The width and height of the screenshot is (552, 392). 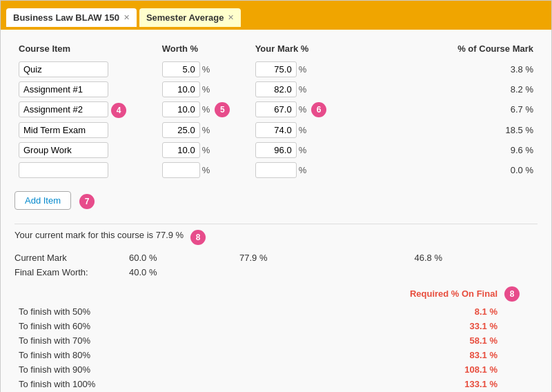 I want to click on add-item-badge: 7, so click(x=87, y=202).